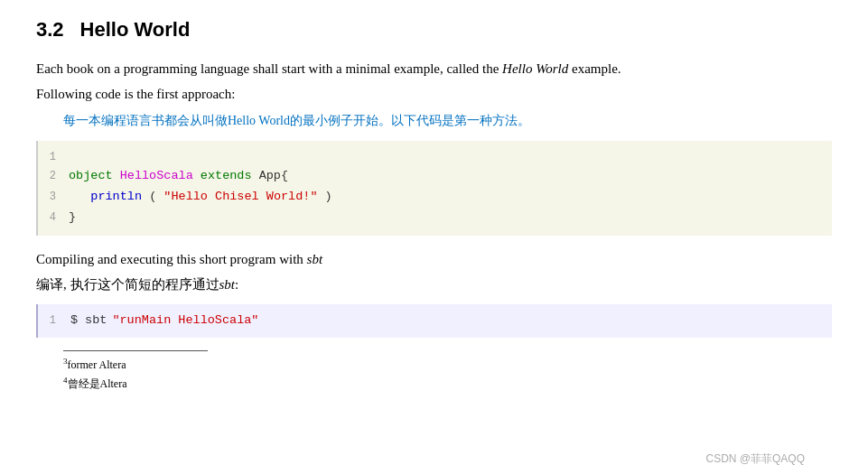 The image size is (868, 465). Describe the element at coordinates (226, 175) in the screenshot. I see `kw-extends: extends` at that location.